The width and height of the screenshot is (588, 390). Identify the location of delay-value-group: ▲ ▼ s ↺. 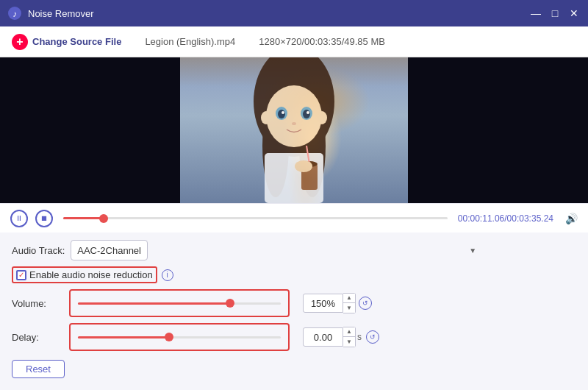
(341, 337).